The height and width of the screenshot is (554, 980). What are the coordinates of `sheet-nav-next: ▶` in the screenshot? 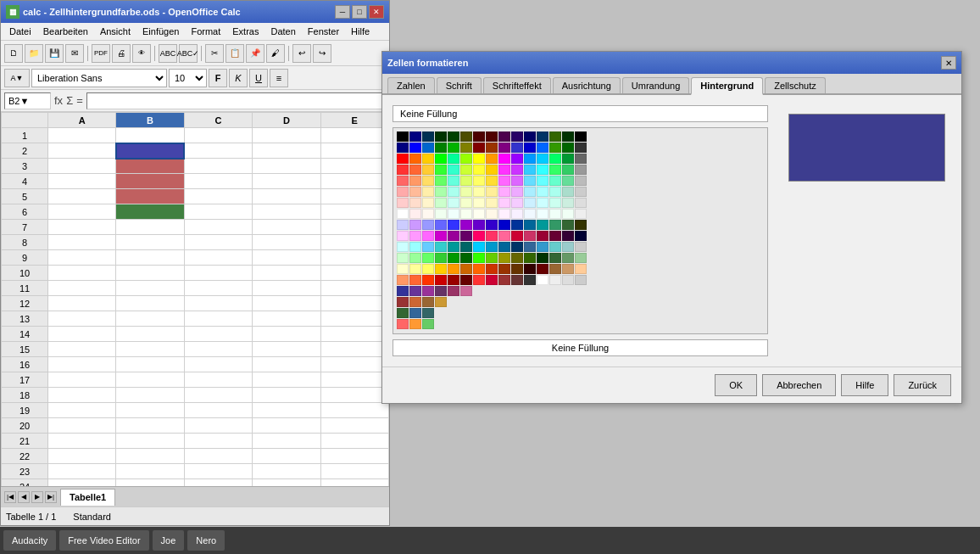 It's located at (37, 497).